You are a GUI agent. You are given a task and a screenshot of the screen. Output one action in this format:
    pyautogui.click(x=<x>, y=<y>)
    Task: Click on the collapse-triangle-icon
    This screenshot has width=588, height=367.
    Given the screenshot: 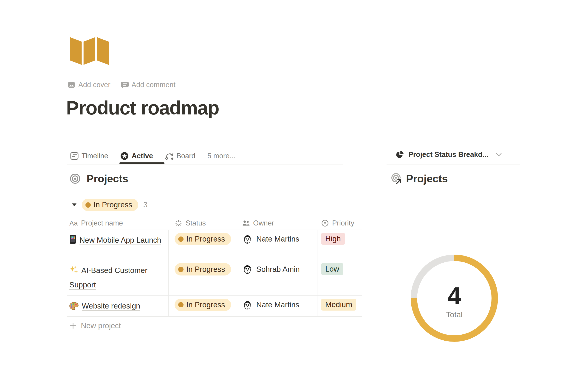 What is the action you would take?
    pyautogui.click(x=74, y=205)
    